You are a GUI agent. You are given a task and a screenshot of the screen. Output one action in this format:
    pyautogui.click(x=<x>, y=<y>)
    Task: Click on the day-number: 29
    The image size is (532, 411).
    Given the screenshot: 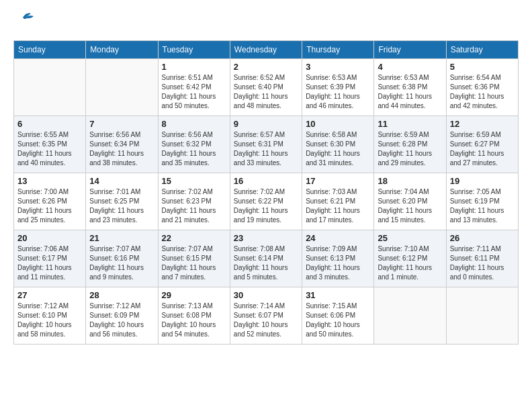 What is the action you would take?
    pyautogui.click(x=194, y=295)
    